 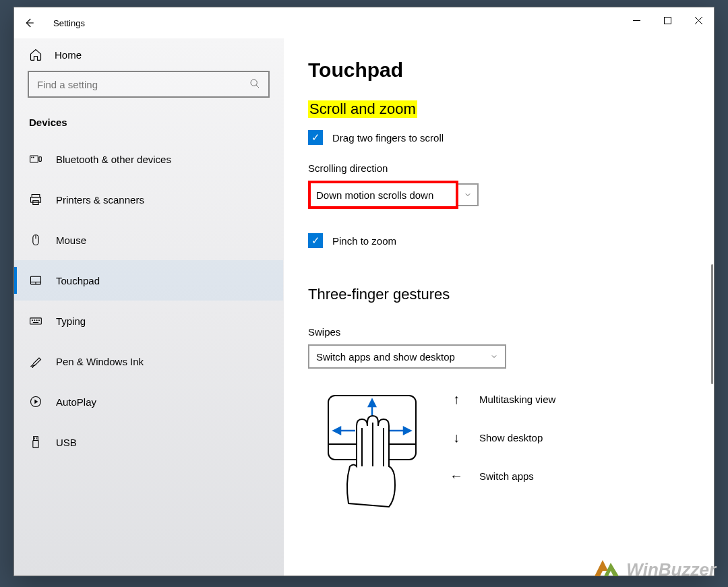 I want to click on window-title: Settings, so click(x=69, y=23).